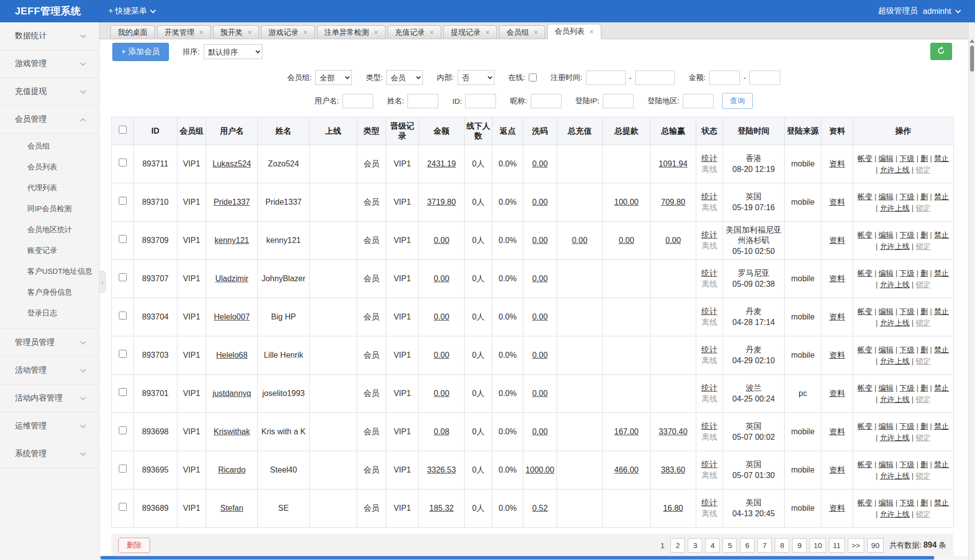 The height and width of the screenshot is (560, 975). I want to click on tab: 会员列表×, so click(574, 32).